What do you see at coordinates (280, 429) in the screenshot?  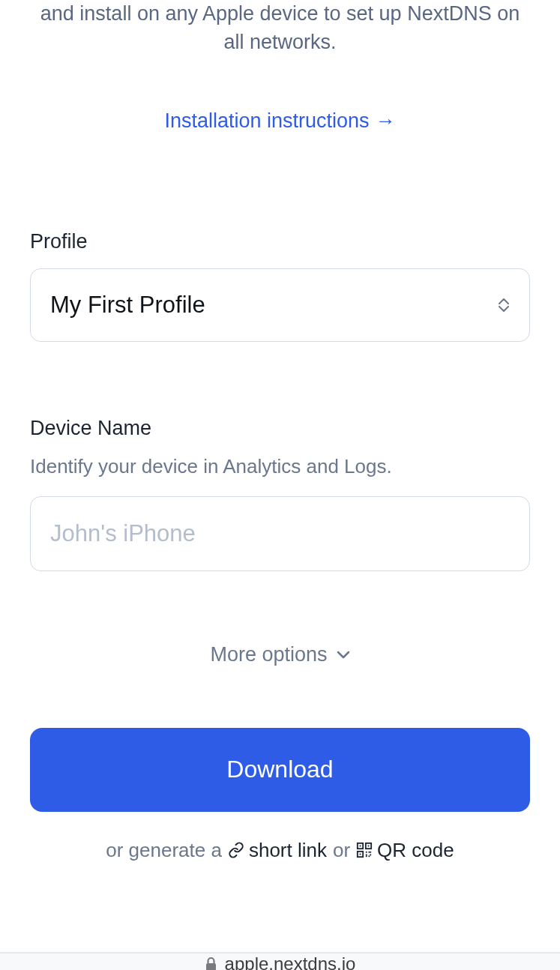 I see `device-name-label: Device Name` at bounding box center [280, 429].